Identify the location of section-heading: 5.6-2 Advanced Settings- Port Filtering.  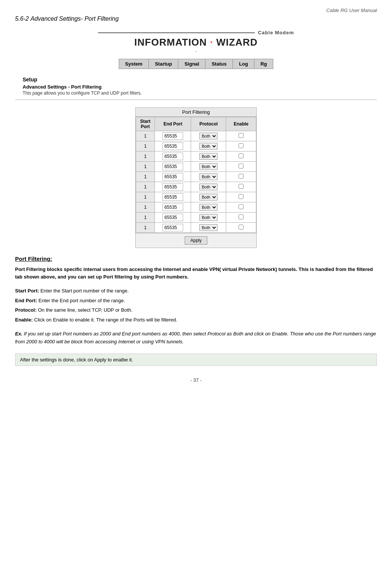
(196, 19).